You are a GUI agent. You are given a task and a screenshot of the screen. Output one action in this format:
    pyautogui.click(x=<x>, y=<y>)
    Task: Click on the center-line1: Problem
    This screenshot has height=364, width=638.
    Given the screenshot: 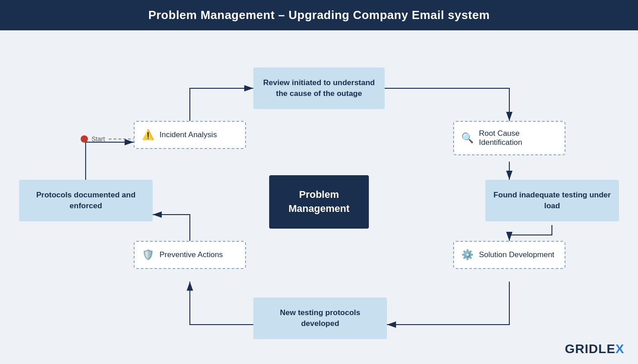 What is the action you would take?
    pyautogui.click(x=319, y=195)
    